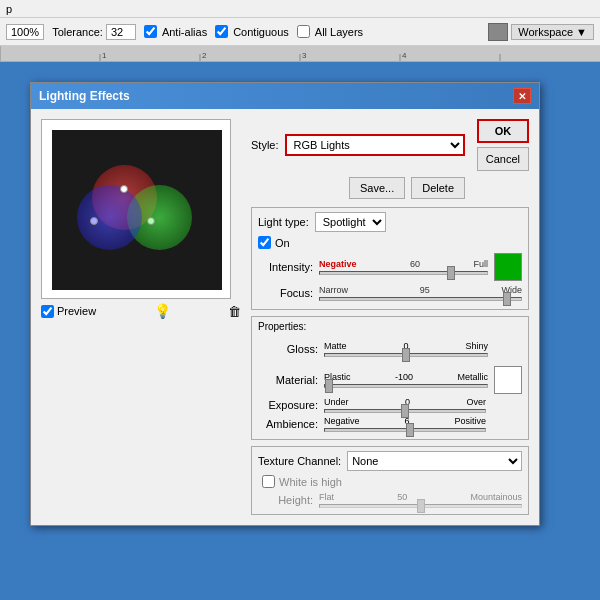 This screenshot has width=600, height=600. I want to click on style-label: Style:, so click(265, 145).